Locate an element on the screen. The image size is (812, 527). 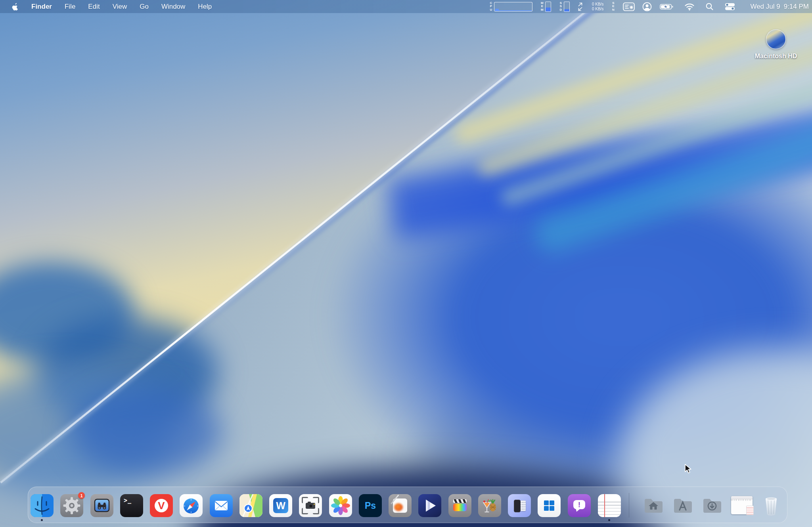
dock-safari-icon is located at coordinates (191, 506).